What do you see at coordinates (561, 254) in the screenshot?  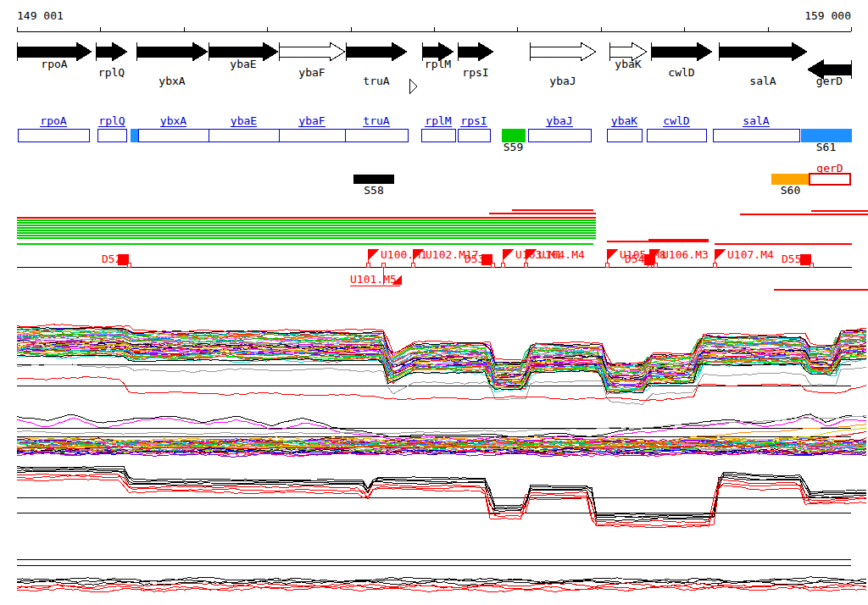 I see `marker-label-U104.M4: U104.M4` at bounding box center [561, 254].